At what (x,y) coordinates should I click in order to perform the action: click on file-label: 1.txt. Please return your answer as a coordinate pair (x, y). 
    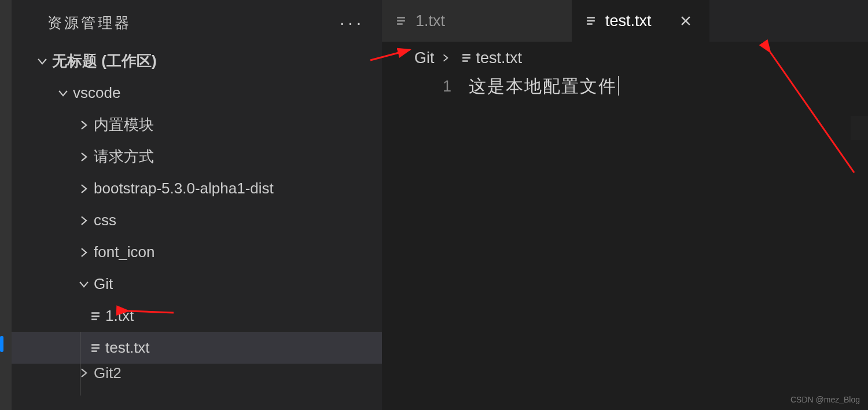
    Looking at the image, I should click on (119, 316).